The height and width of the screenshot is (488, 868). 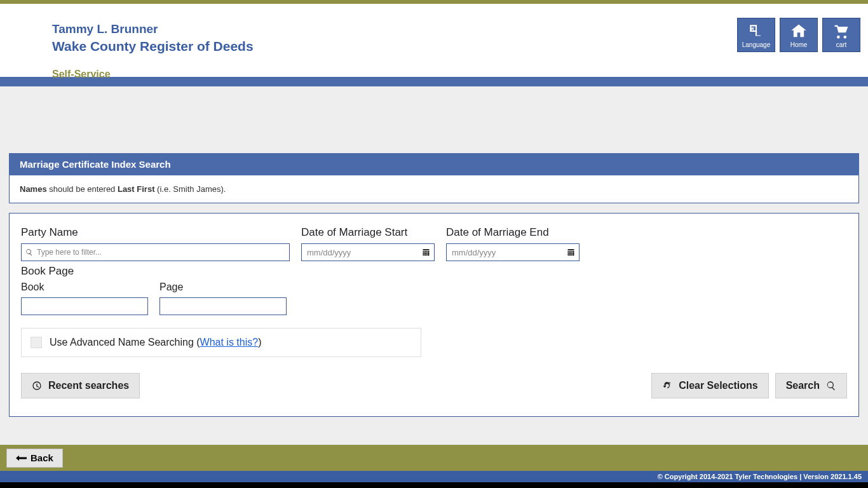 I want to click on back-label: Back, so click(x=42, y=458).